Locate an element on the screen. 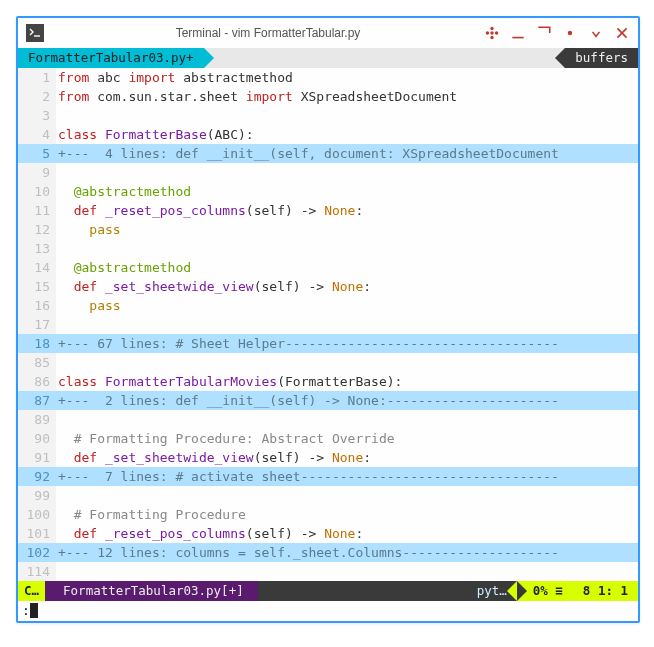  line-number: 12 is located at coordinates (37, 230).